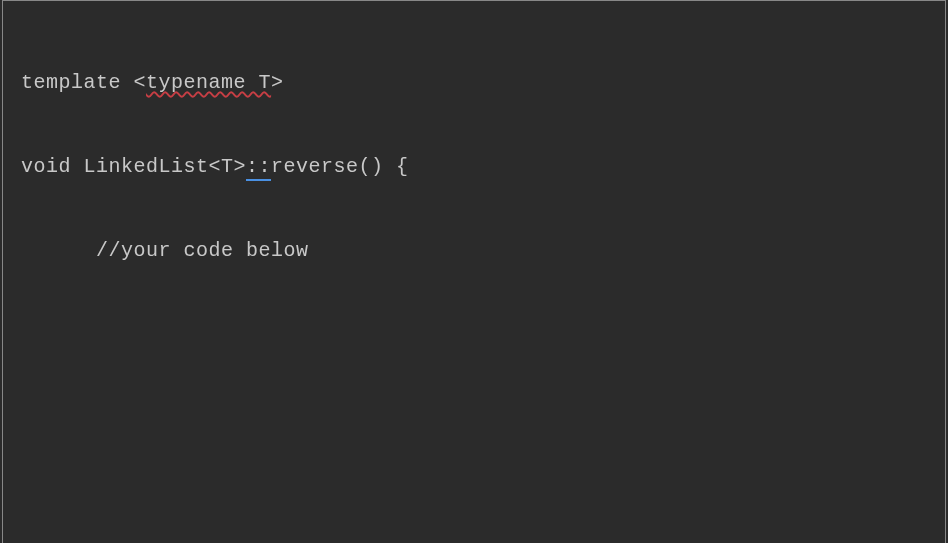 The image size is (948, 543). What do you see at coordinates (483, 167) in the screenshot?
I see `code-line-2: void LinkedList<T>::reverse() {` at bounding box center [483, 167].